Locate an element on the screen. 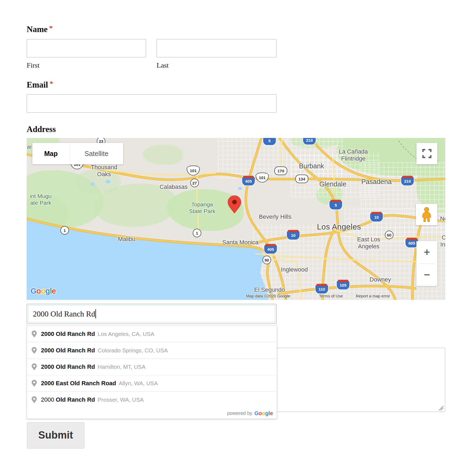  route-shield-90: 90 is located at coordinates (267, 260).